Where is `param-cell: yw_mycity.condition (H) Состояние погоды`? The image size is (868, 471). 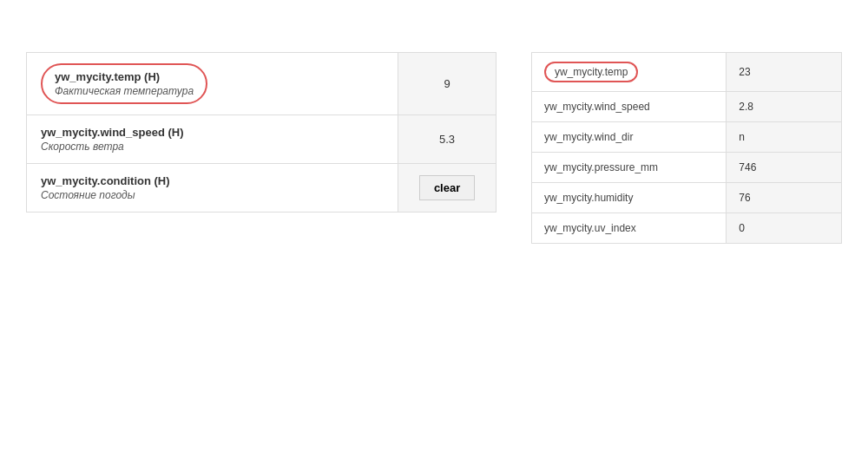 param-cell: yw_mycity.condition (H) Состояние погоды is located at coordinates (213, 188).